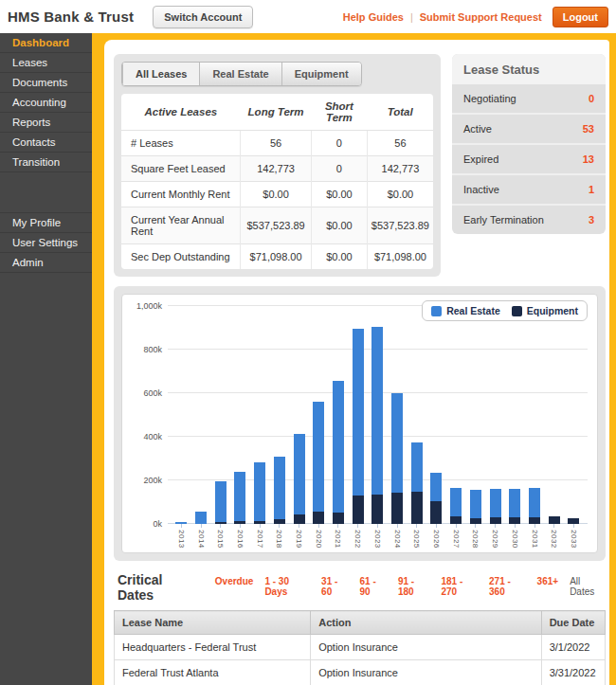 The width and height of the screenshot is (616, 685). Describe the element at coordinates (45, 224) in the screenshot. I see `sidebar-item: My Profile` at that location.